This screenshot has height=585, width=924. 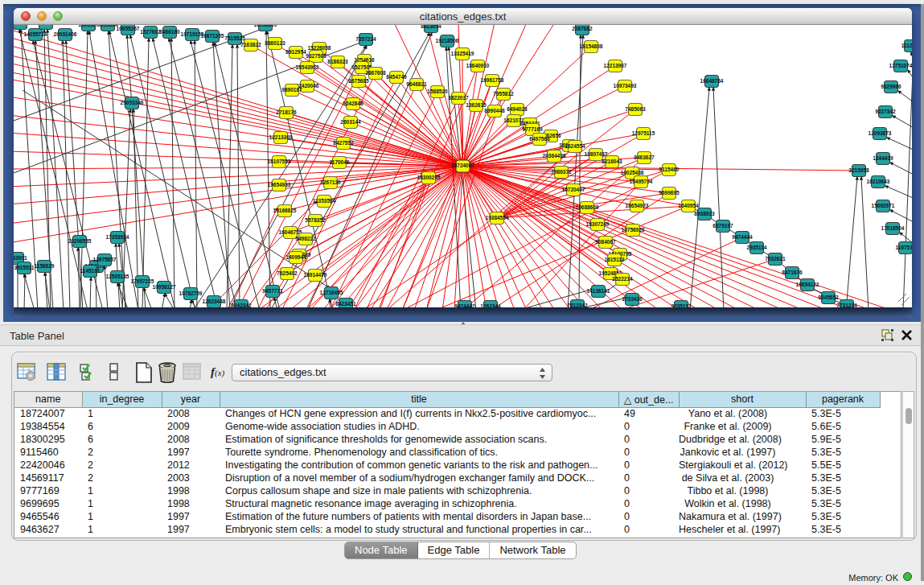 What do you see at coordinates (476, 105) in the screenshot?
I see `svg-text: 1362615` at bounding box center [476, 105].